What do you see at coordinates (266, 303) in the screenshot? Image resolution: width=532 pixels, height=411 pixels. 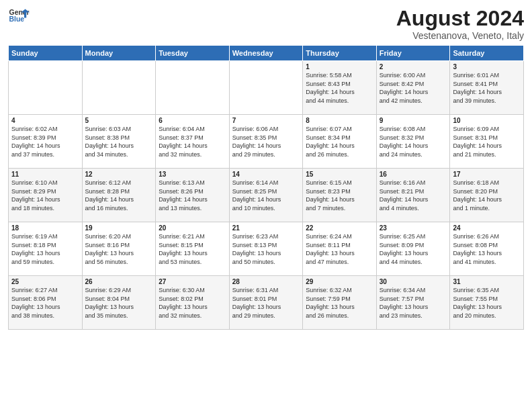 I see `calendar-cell: 28Sunrise: 6:31 AM Sunset: 8:01 PM Dayli…` at bounding box center [266, 303].